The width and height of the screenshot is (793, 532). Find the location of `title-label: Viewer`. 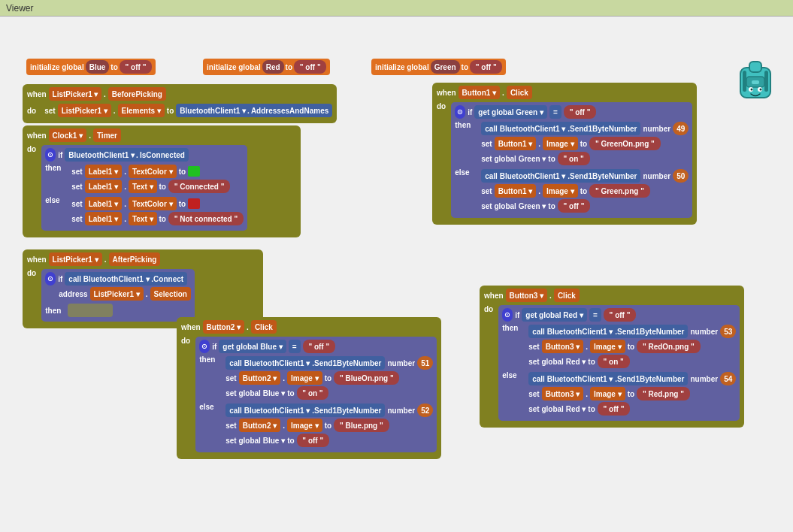

title-label: Viewer is located at coordinates (20, 8).